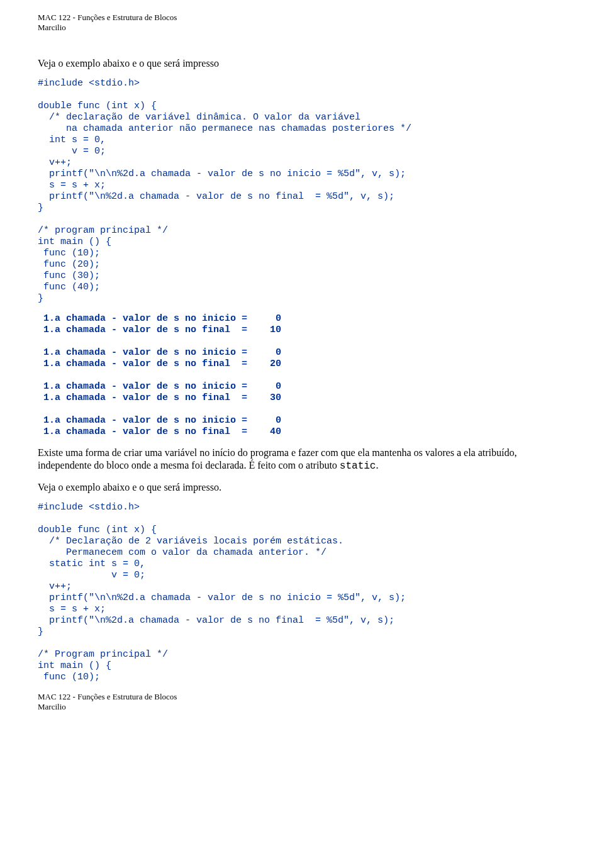  I want to click on intro-text-1: Veja o exemplo abaixo e o que será impre…, so click(302, 63).